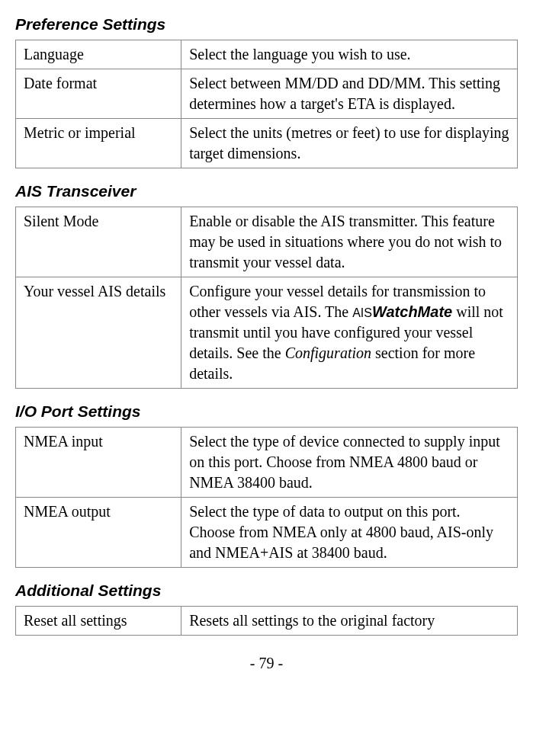 Image resolution: width=533 pixels, height=756 pixels. What do you see at coordinates (349, 143) in the screenshot?
I see `setting-desc: Select the units (metres or feet) to use…` at bounding box center [349, 143].